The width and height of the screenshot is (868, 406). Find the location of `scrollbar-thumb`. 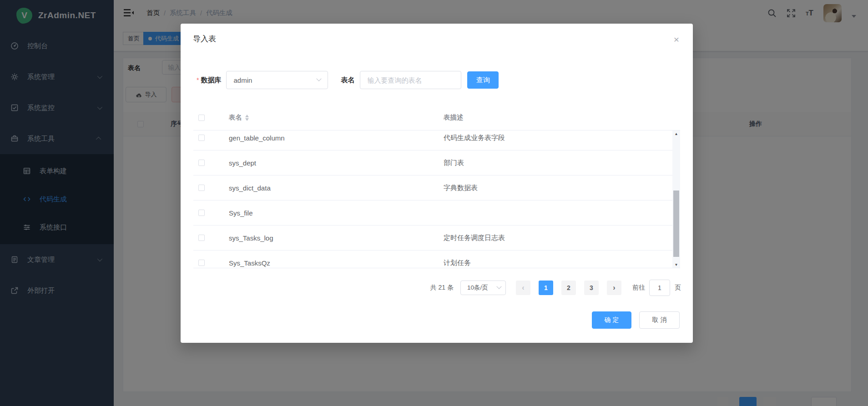

scrollbar-thumb is located at coordinates (676, 224).